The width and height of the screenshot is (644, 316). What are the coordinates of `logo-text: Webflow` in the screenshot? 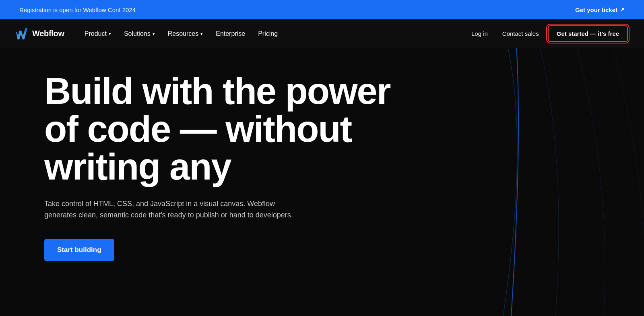 It's located at (48, 34).